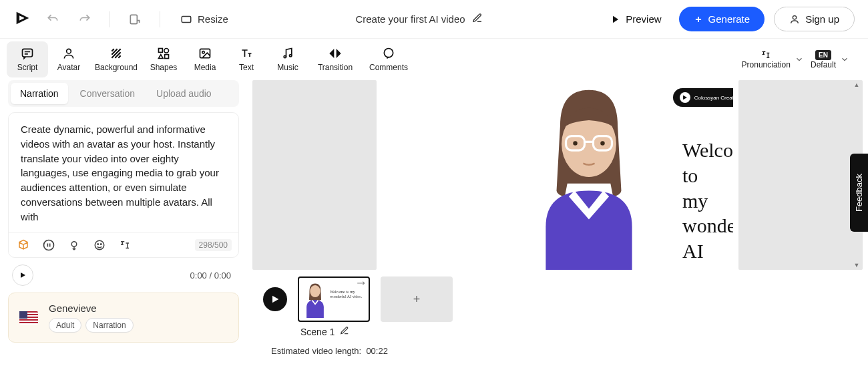 This screenshot has width=868, height=370. I want to click on tool-comments: Comments, so click(389, 59).